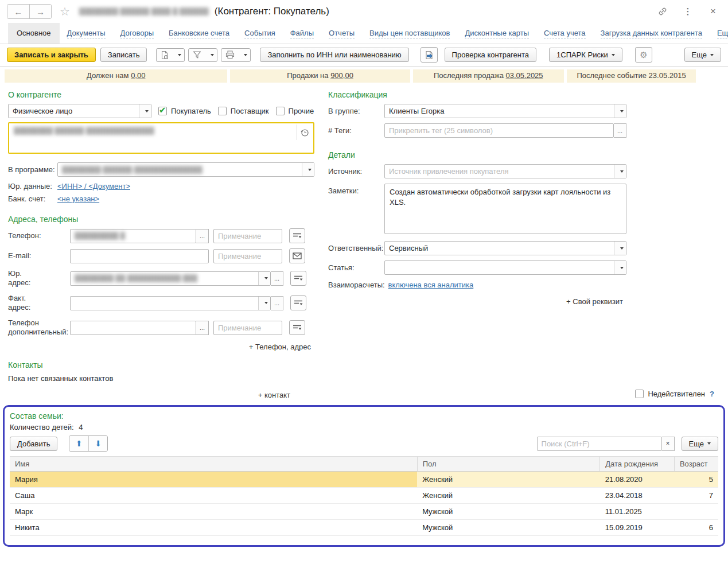  What do you see at coordinates (277, 303) in the screenshot?
I see `fact-address-select-button: ...` at bounding box center [277, 303].